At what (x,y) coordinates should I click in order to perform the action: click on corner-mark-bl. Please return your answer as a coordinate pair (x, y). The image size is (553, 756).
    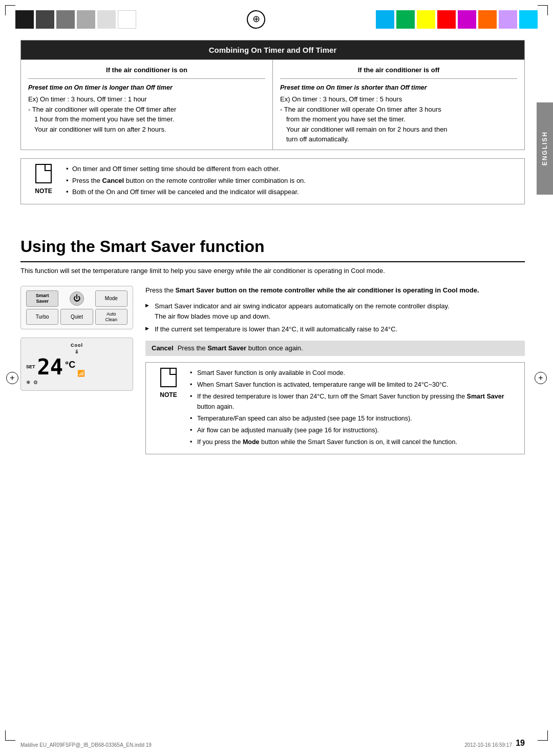
    Looking at the image, I should click on (10, 736).